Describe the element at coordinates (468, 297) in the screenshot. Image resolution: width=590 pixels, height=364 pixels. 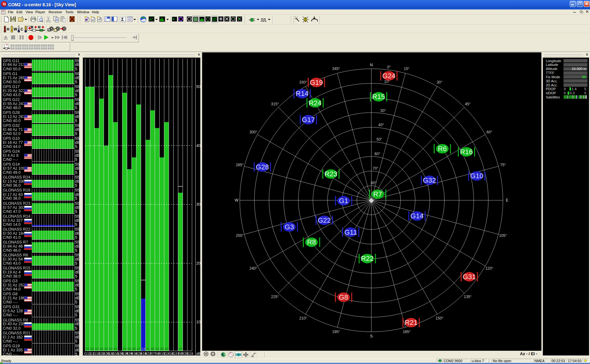
I see `svg-text: 135°` at that location.